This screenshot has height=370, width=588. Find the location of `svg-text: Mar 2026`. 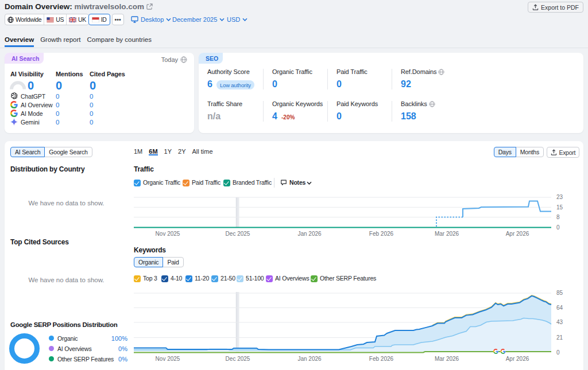

svg-text: Mar 2026 is located at coordinates (447, 359).